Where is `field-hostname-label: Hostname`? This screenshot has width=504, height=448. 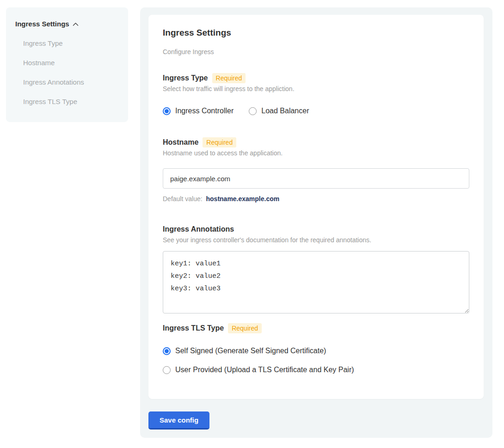
field-hostname-label: Hostname is located at coordinates (180, 142).